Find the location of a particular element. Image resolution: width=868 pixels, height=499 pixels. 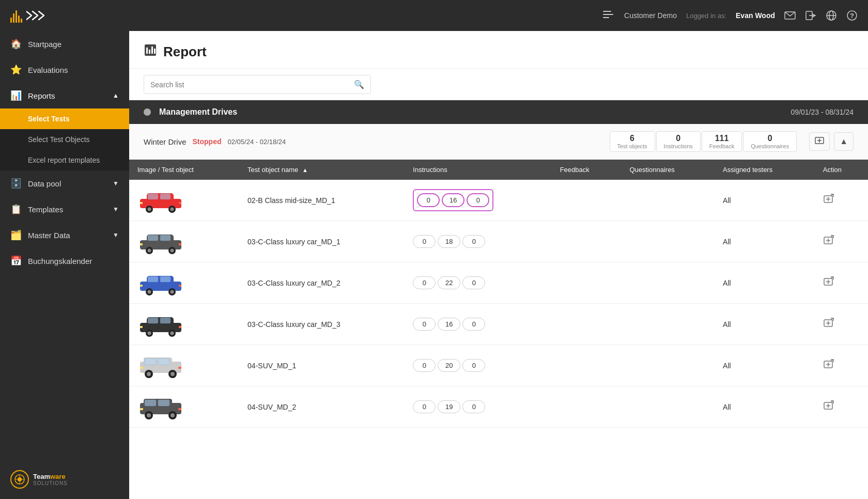

sidebar-item-select-test-objects: Select Test Objects is located at coordinates (65, 139).